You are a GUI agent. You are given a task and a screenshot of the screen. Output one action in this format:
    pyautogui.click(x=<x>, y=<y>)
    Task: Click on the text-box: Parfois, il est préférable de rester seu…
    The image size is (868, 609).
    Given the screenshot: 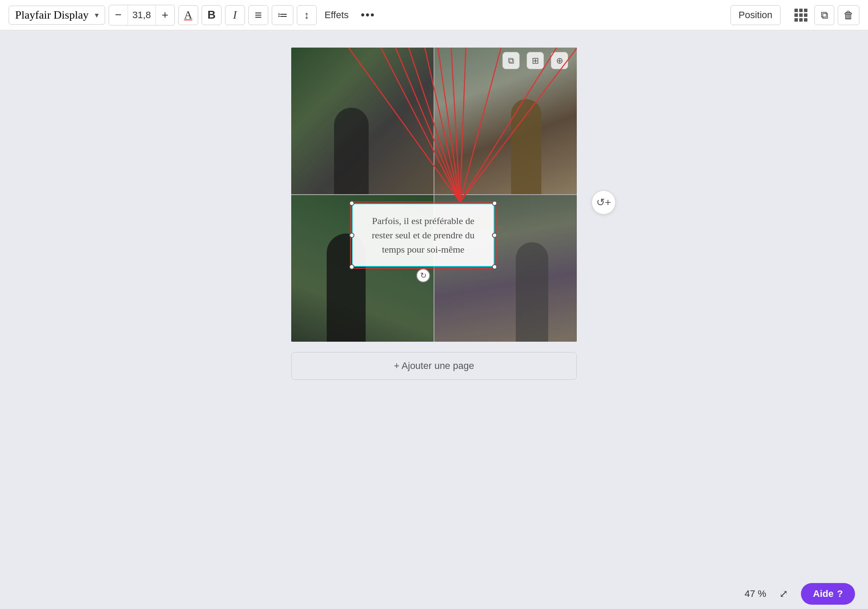 What is the action you would take?
    pyautogui.click(x=423, y=235)
    